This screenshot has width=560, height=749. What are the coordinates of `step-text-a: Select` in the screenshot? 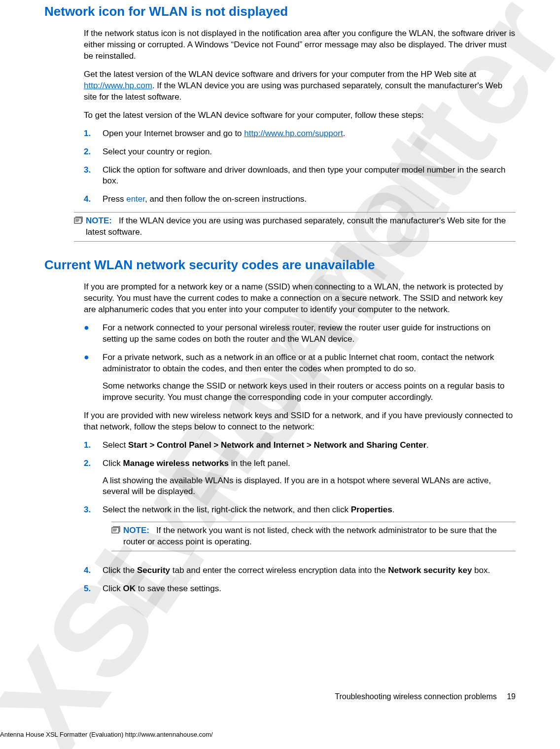 It's located at (115, 445).